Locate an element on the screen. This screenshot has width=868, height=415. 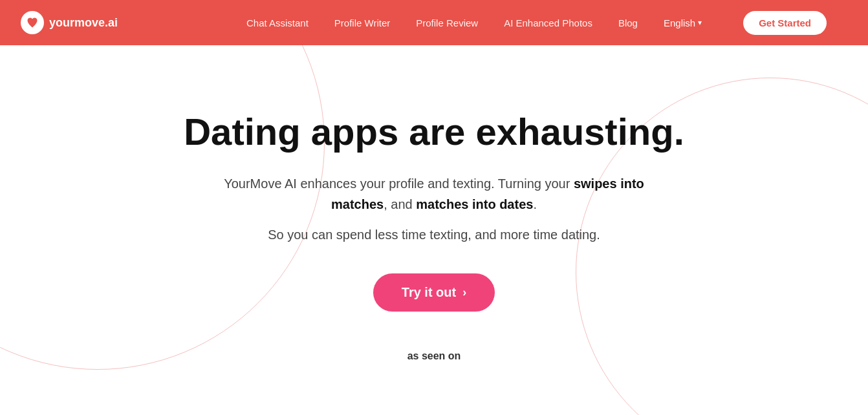
as-seen-on-label: as seen on is located at coordinates (435, 356).